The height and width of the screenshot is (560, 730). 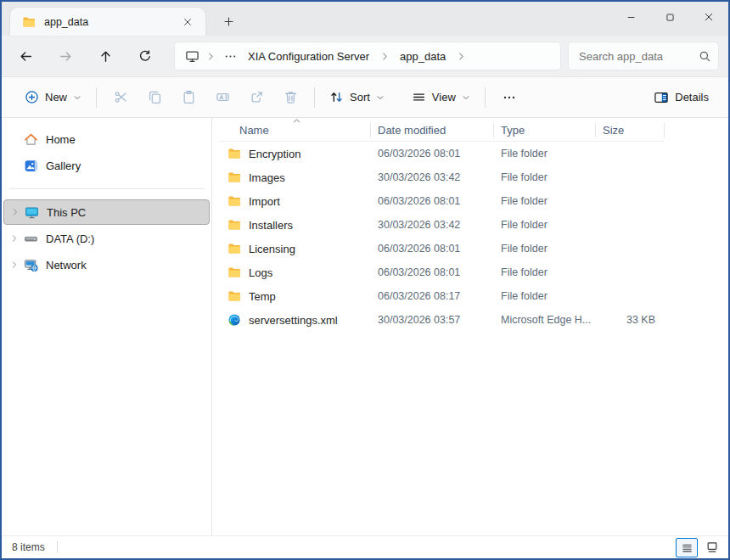 What do you see at coordinates (107, 139) in the screenshot?
I see `sidebar-item-home: Home` at bounding box center [107, 139].